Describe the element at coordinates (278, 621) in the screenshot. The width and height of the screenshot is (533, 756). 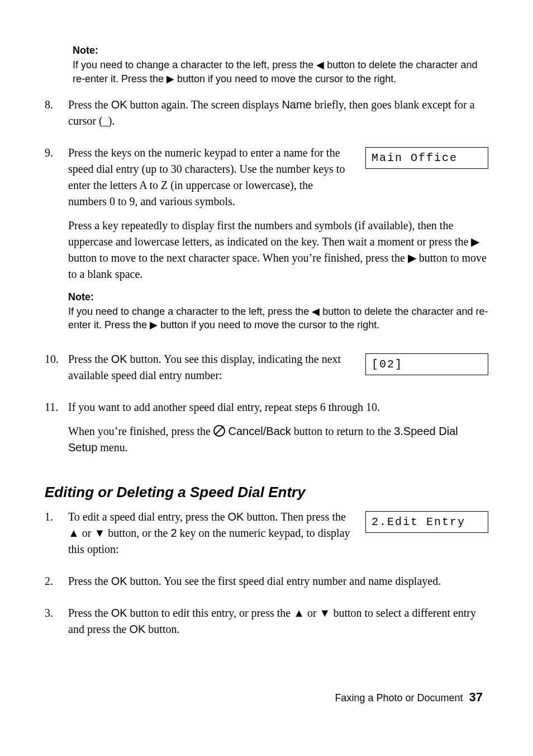
I see `step-text: Press the OK button to edit this entry, …` at that location.